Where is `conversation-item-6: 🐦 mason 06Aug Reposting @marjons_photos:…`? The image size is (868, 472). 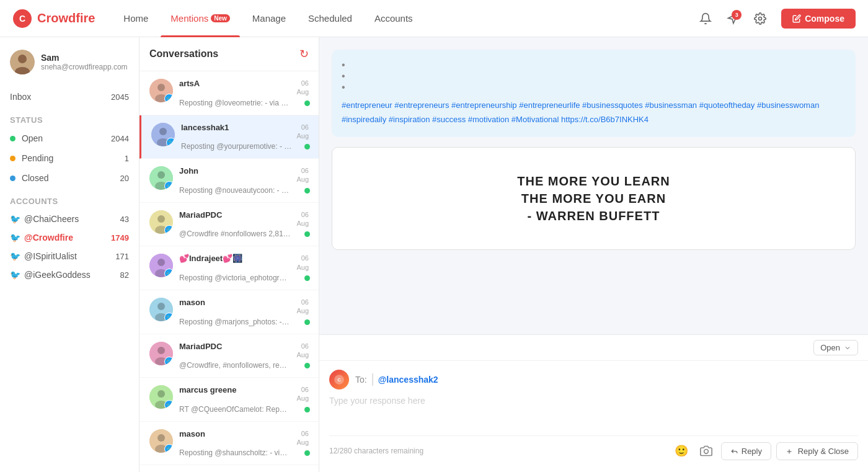 conversation-item-6: 🐦 mason 06Aug Reposting @marjons_photos:… is located at coordinates (229, 313).